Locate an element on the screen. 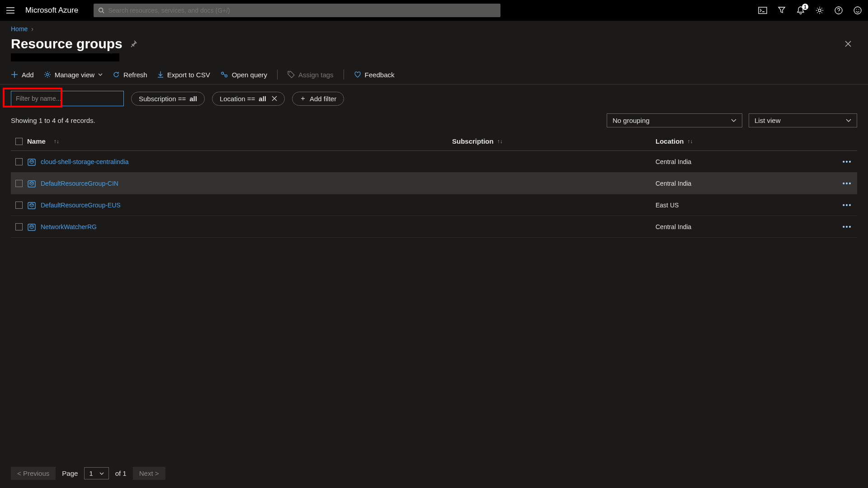 Image resolution: width=868 pixels, height=488 pixels. chip-label: Subscription == is located at coordinates (162, 99).